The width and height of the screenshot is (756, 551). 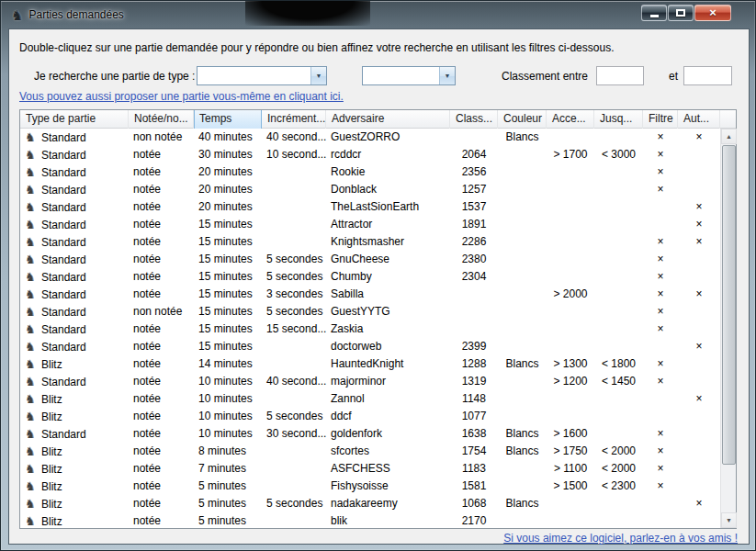 What do you see at coordinates (370, 487) in the screenshot?
I see `table-row: ♞Blitznotée5 minutesFishysoisse1581> 150…` at bounding box center [370, 487].